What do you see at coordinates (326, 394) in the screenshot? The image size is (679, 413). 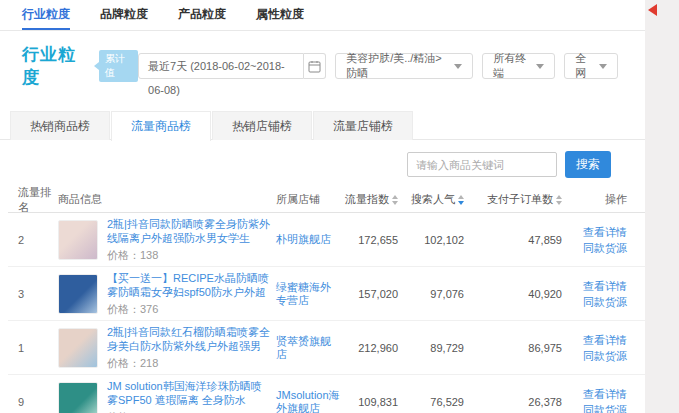 I see `table-row: 9 JM solution韩国海洋珍珠防晒喷雾SPF50 遮瑕隔离 全身防水18…` at bounding box center [326, 394].